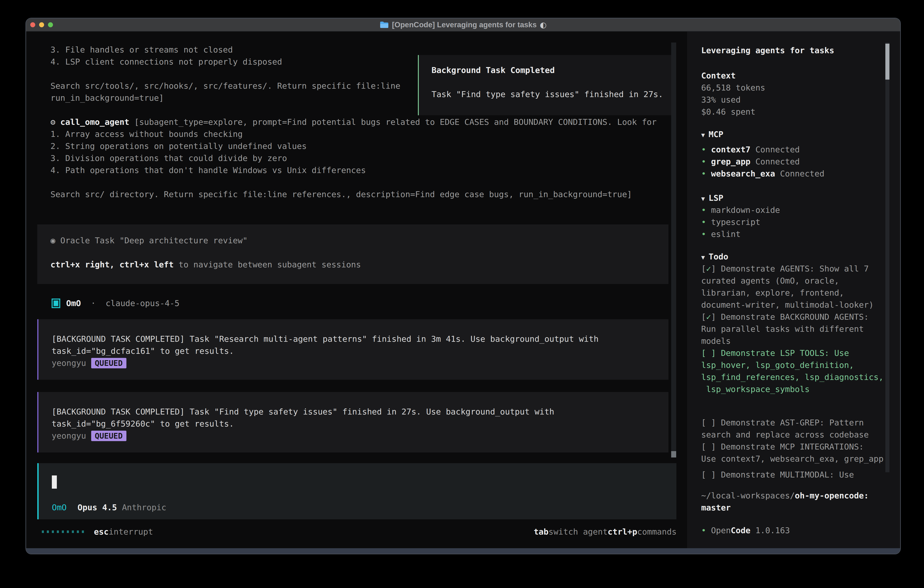 The image size is (924, 588). What do you see at coordinates (605, 532) in the screenshot?
I see `status-bar-right: tab switch agent ctrl+p commands` at bounding box center [605, 532].